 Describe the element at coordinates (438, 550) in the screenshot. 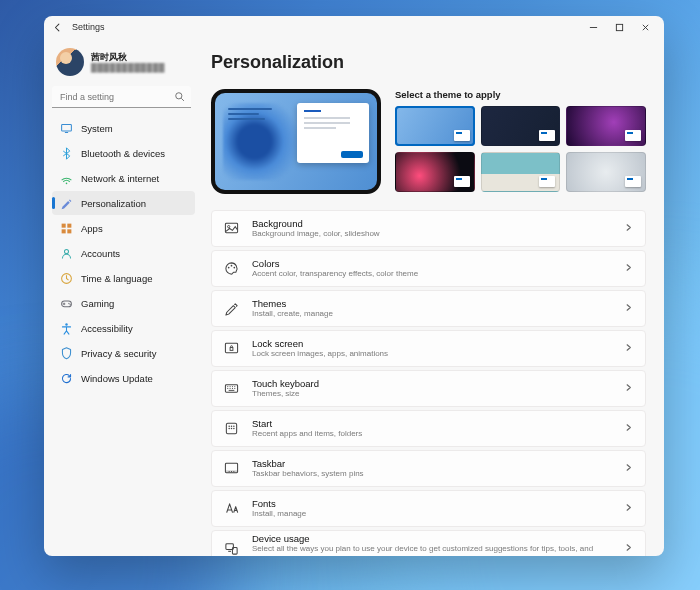

I see `card-subtitle: Select all the ways you plan to use your…` at that location.